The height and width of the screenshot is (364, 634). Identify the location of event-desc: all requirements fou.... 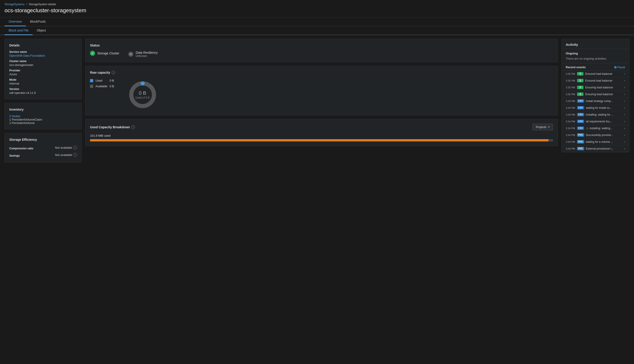
(604, 122).